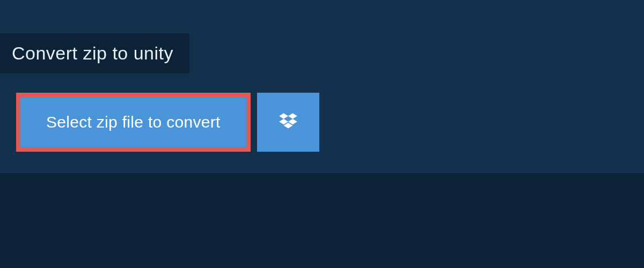  What do you see at coordinates (133, 122) in the screenshot?
I see `select-file-label: Select zip file to convert` at bounding box center [133, 122].